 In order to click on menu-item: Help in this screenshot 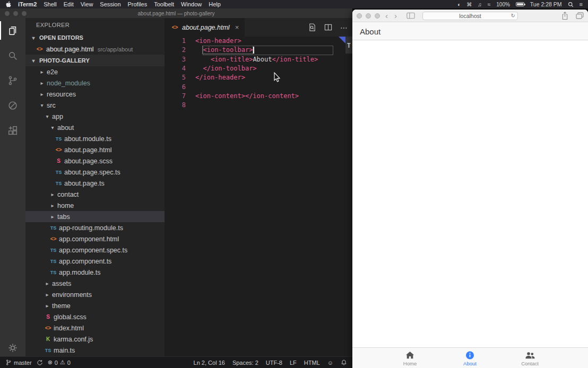, I will do `click(214, 4)`.